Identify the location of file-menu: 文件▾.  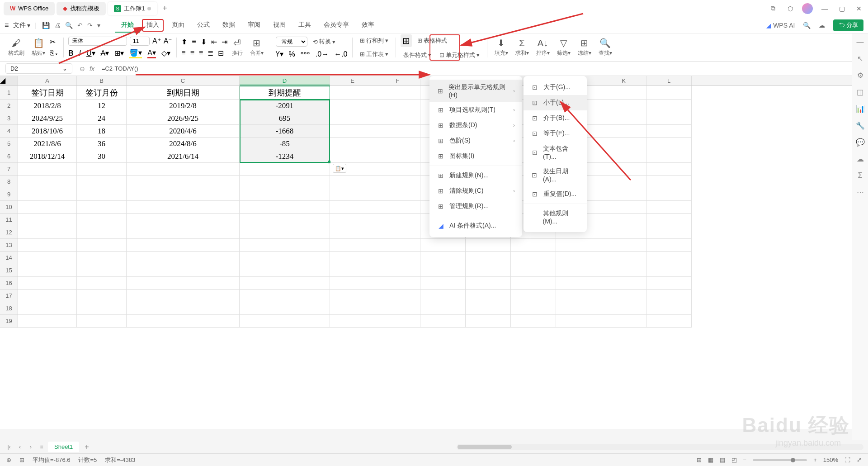
(22, 25).